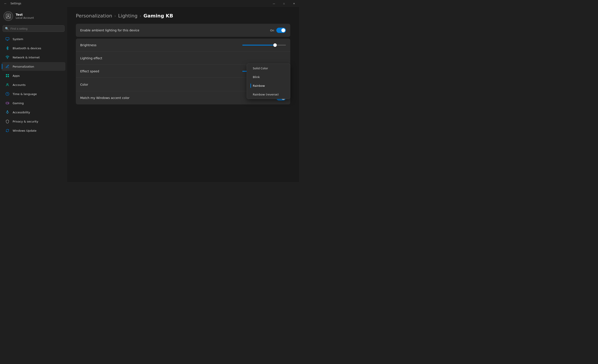 The height and width of the screenshot is (364, 598). Describe the element at coordinates (110, 30) in the screenshot. I see `ambient-lighting-label: Enable ambient lighting for this device` at that location.